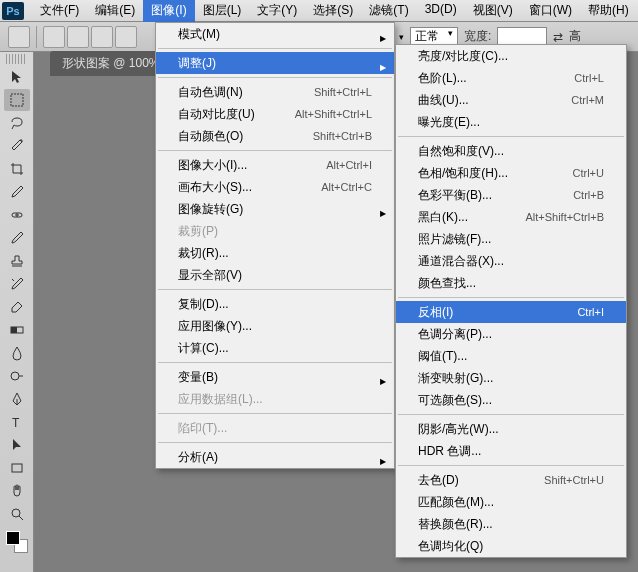 Image resolution: width=638 pixels, height=572 pixels. What do you see at coordinates (102, 37) in the screenshot?
I see `mode-subtract-icon` at bounding box center [102, 37].